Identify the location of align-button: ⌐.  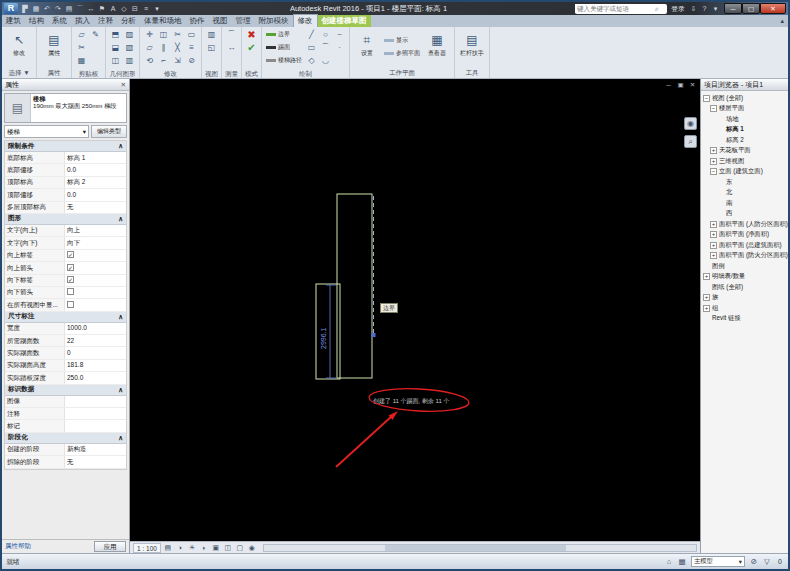
(164, 60).